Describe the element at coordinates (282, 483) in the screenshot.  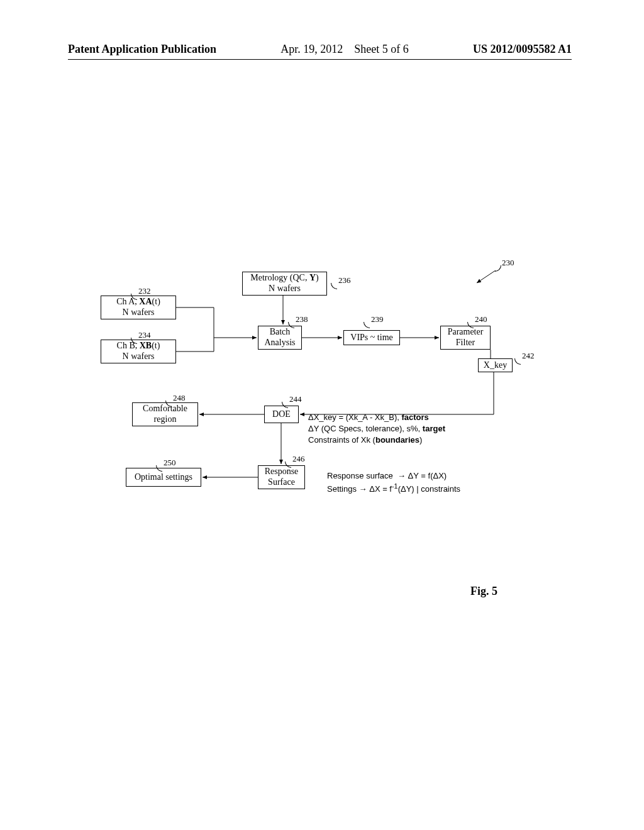
I see `resp-line2: Surface` at that location.